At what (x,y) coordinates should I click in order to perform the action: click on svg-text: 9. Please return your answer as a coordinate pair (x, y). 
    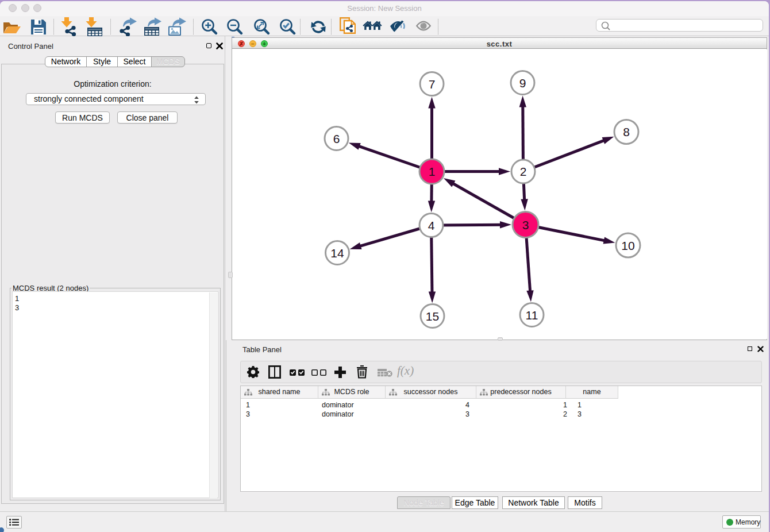
    Looking at the image, I should click on (523, 83).